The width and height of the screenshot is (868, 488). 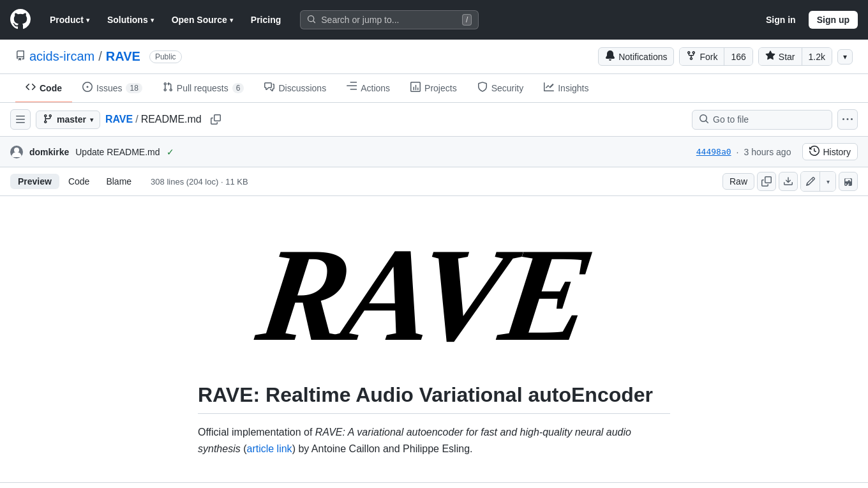 What do you see at coordinates (51, 88) in the screenshot?
I see `tab-code-label: Code` at bounding box center [51, 88].